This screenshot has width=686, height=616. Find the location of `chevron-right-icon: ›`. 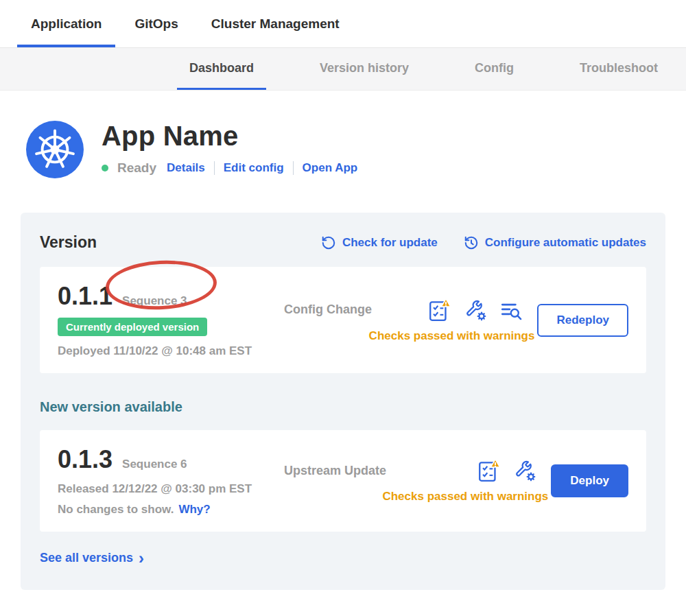

chevron-right-icon: › is located at coordinates (141, 558).